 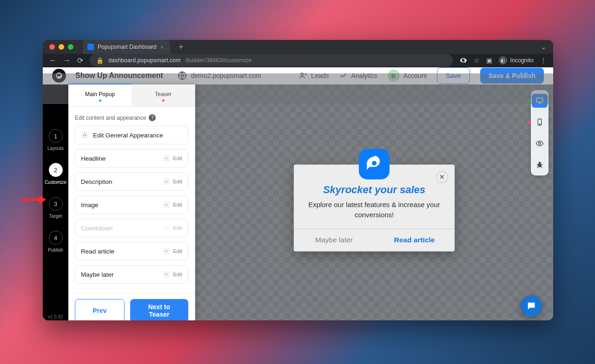 I want to click on row-read-edit: Edit, so click(x=172, y=251).